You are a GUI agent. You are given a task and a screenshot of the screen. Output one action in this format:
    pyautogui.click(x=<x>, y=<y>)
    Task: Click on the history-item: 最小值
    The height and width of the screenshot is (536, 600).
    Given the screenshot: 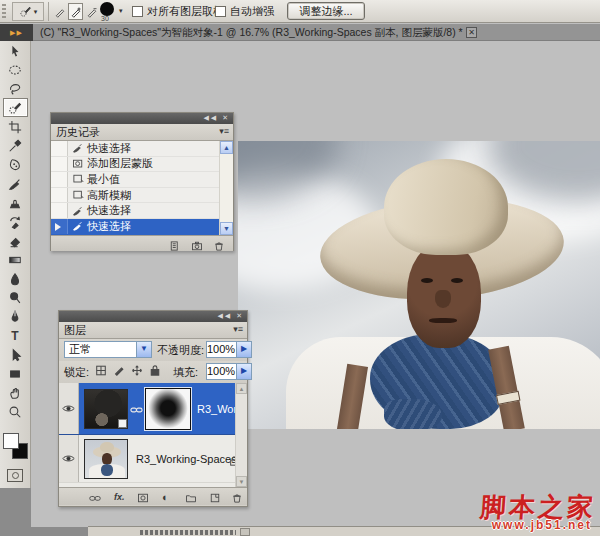 What is the action you would take?
    pyautogui.click(x=142, y=180)
    